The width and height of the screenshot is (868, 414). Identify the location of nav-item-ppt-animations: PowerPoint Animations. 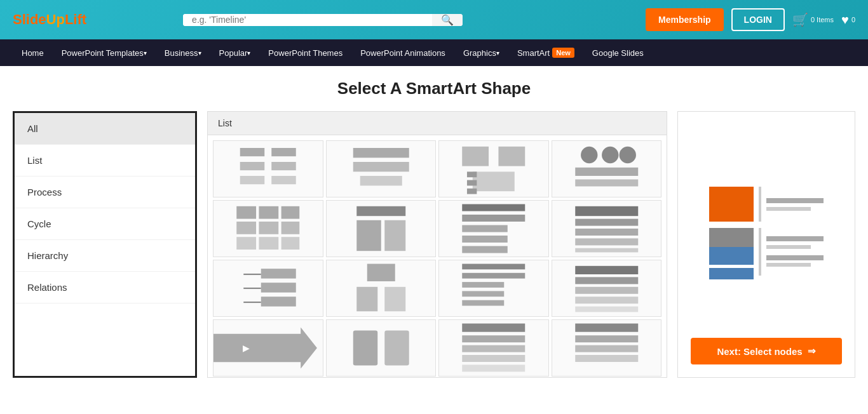
(403, 53).